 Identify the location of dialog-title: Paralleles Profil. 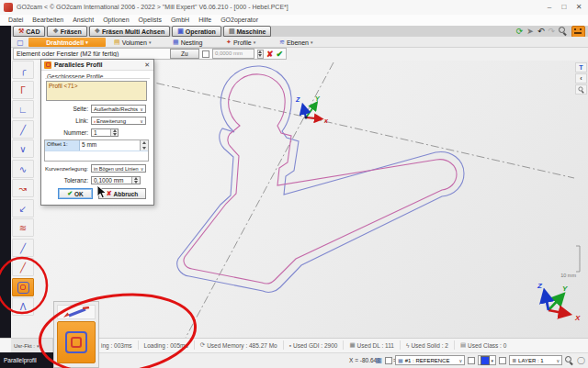
(97, 64).